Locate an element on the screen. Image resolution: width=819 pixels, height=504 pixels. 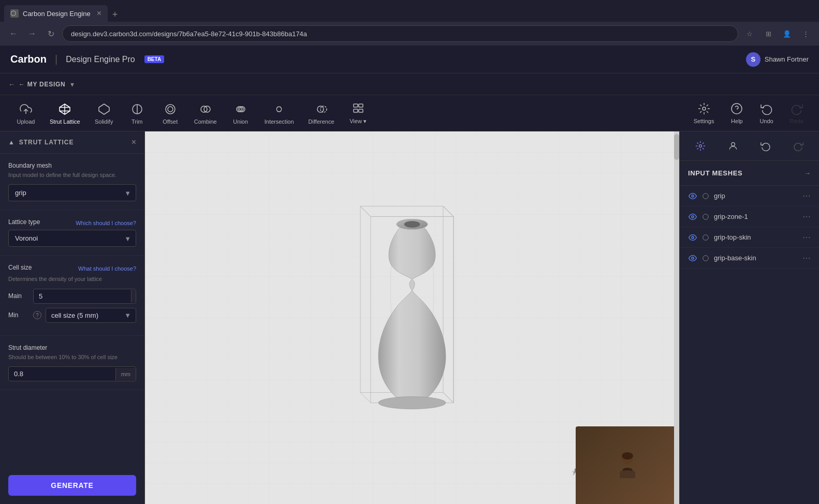
mesh-more-button-grip-zone-1: ⋯ is located at coordinates (807, 216).